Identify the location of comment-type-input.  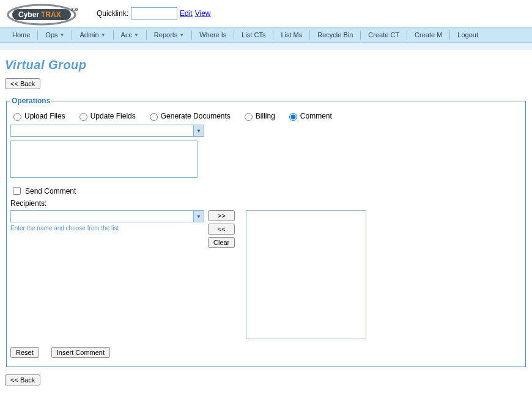
(102, 131).